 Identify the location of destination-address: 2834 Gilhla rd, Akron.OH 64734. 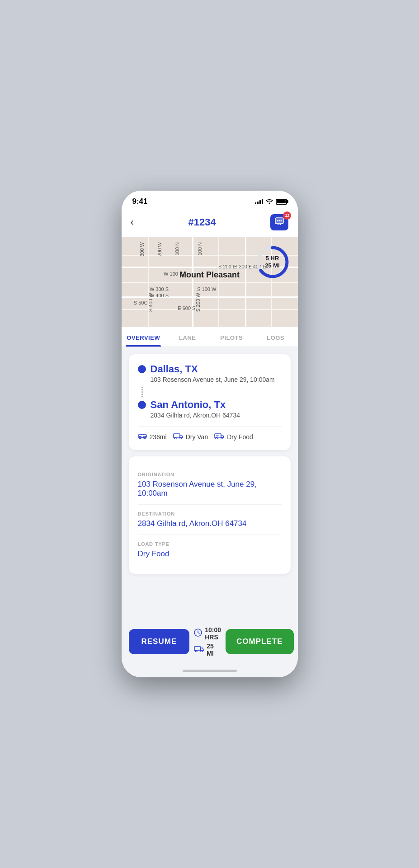
(216, 415).